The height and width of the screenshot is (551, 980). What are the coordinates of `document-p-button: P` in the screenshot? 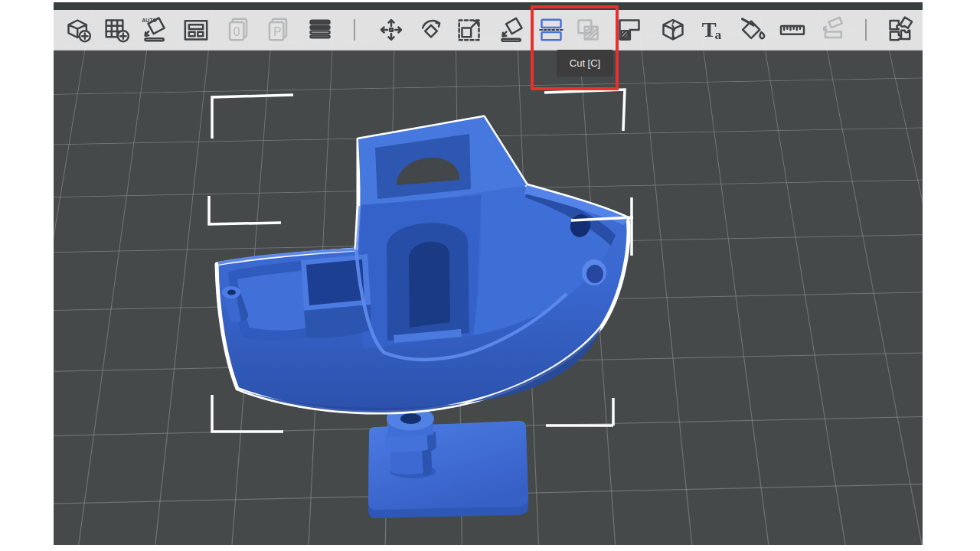 It's located at (279, 30).